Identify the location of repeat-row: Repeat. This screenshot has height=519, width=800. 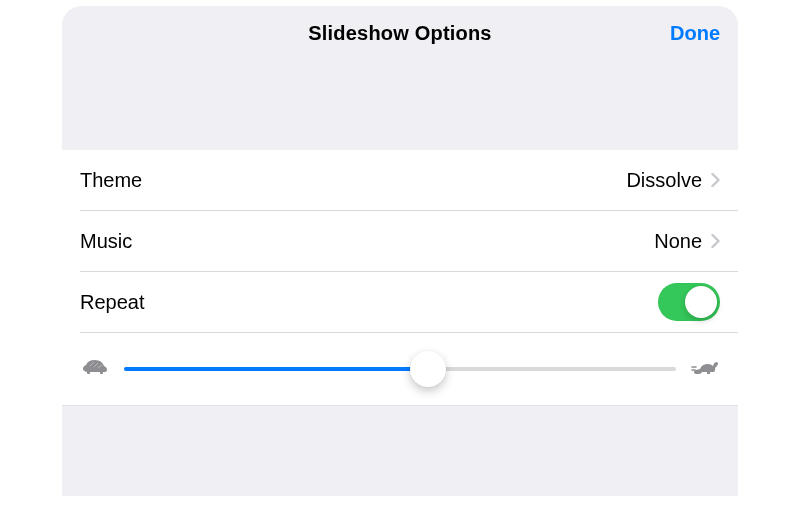
(400, 302).